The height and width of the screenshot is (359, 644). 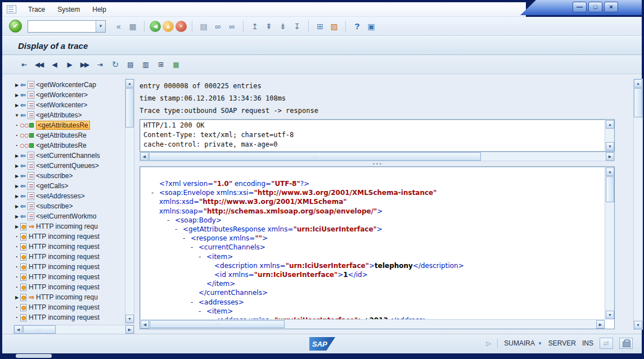 What do you see at coordinates (69, 95) in the screenshot?
I see `tree-item: ▶⇐<getWorkcenter>` at bounding box center [69, 95].